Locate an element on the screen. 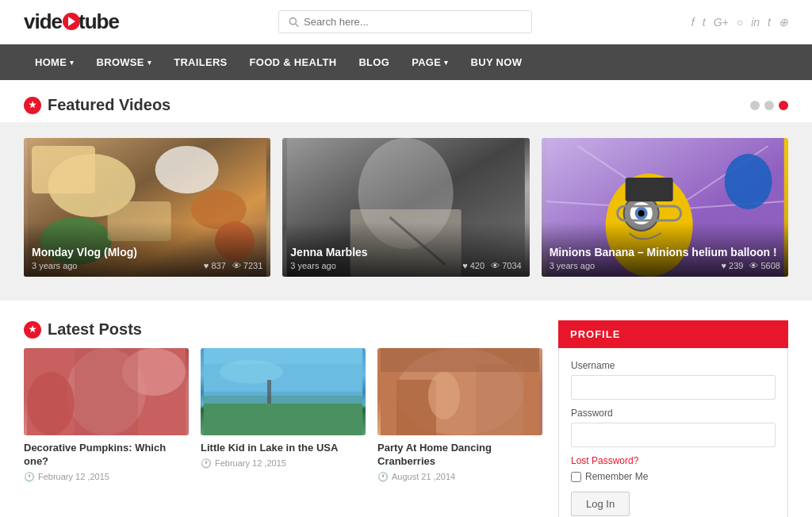  video-meta-2: 3 years ago ♥ 420 👁 7034 is located at coordinates (406, 266).